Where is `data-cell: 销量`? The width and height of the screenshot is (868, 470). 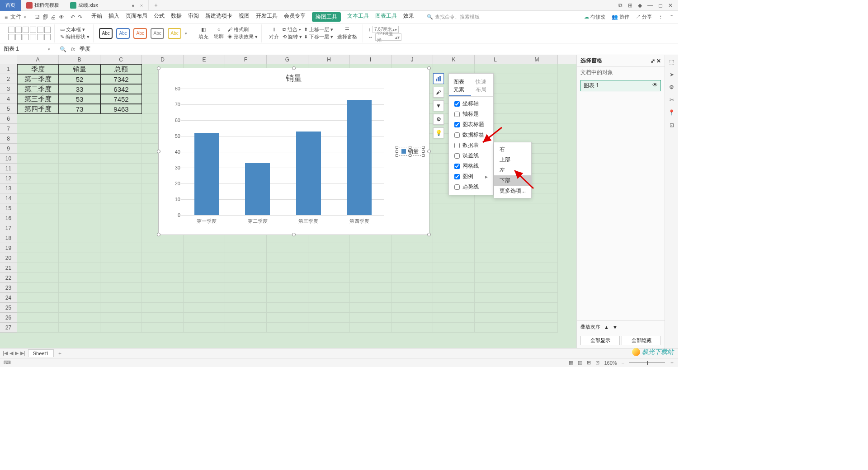 data-cell: 销量 is located at coordinates (80, 69).